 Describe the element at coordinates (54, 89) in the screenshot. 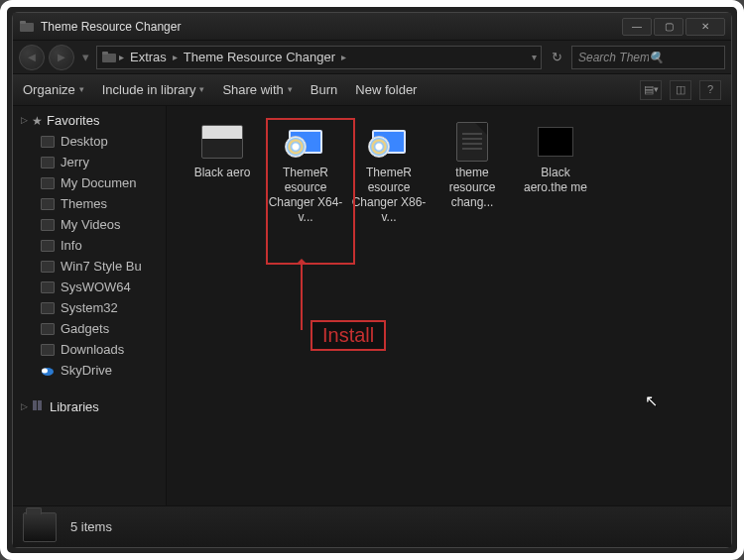

I see `organize-menu: Organize▾` at that location.